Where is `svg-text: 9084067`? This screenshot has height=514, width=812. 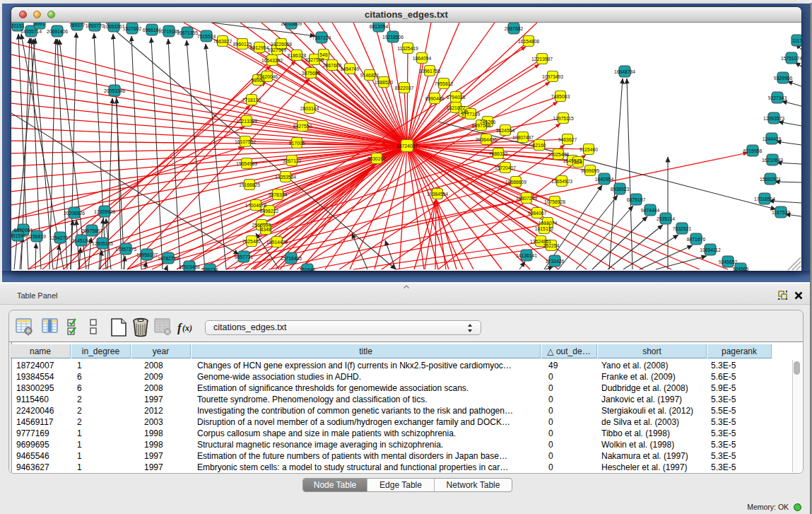 svg-text: 9084067 is located at coordinates (537, 214).